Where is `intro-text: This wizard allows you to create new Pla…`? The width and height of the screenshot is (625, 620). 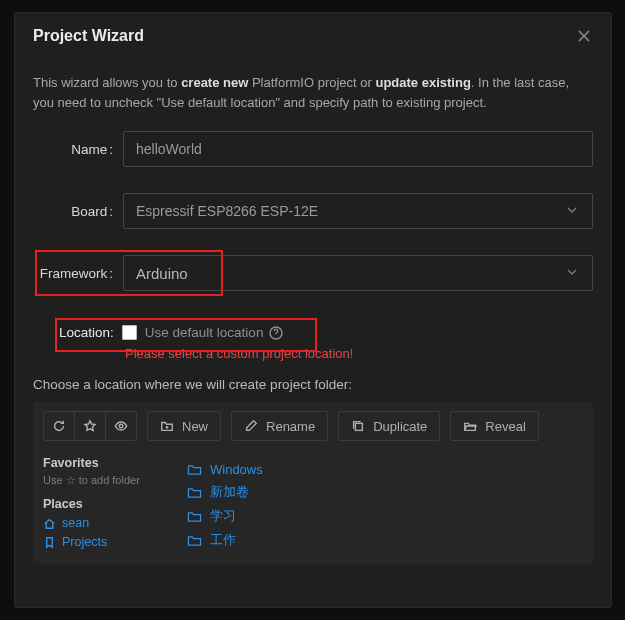 intro-text: This wizard allows you to create new Pla… is located at coordinates (313, 93).